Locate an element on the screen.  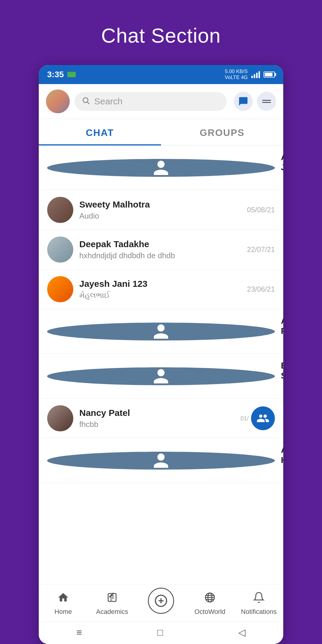
chat-date: 23/06/21 is located at coordinates (261, 289).